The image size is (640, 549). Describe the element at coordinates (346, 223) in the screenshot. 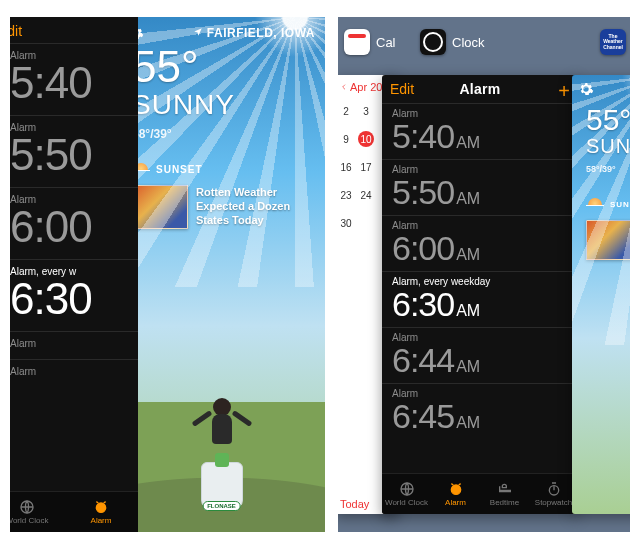

I see `calendar-day-cell: 30` at that location.